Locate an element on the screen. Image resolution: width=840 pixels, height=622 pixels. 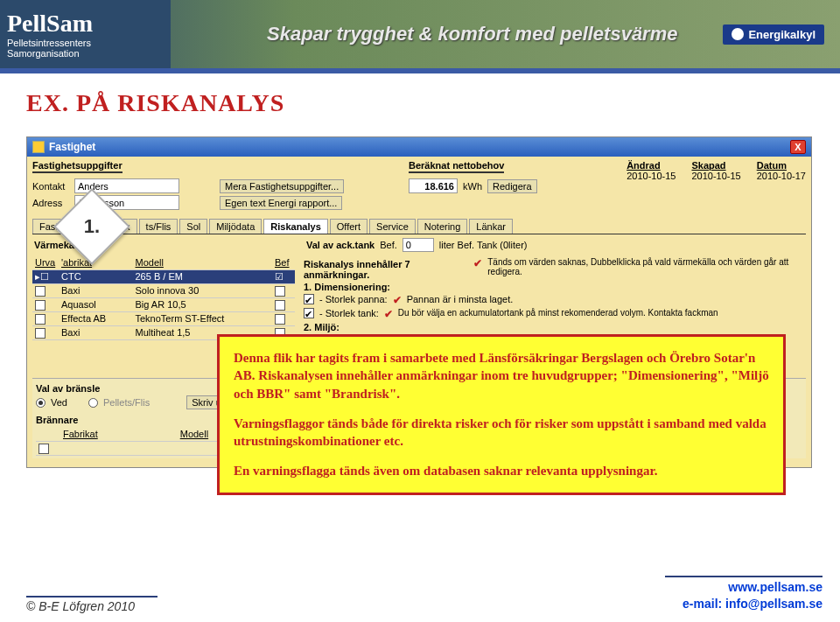
dim1-label: - Storlek panna: is located at coordinates (354, 299).